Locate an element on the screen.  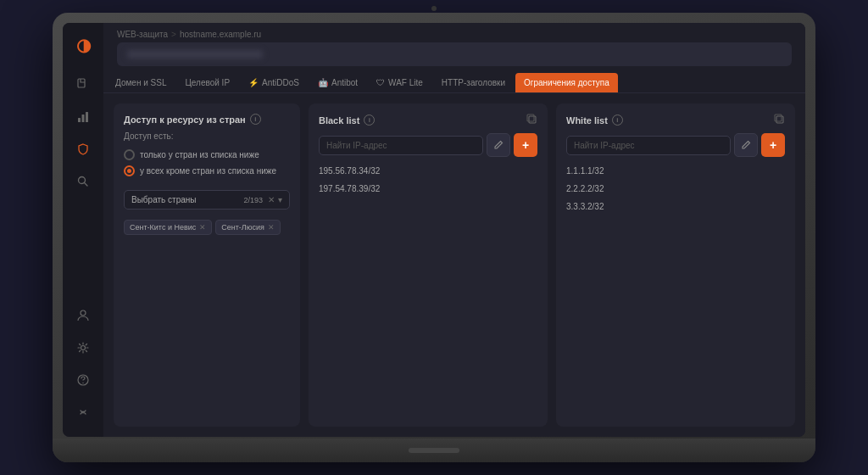
access-card-title: Доступ к ресурсу из стран i is located at coordinates (207, 119).